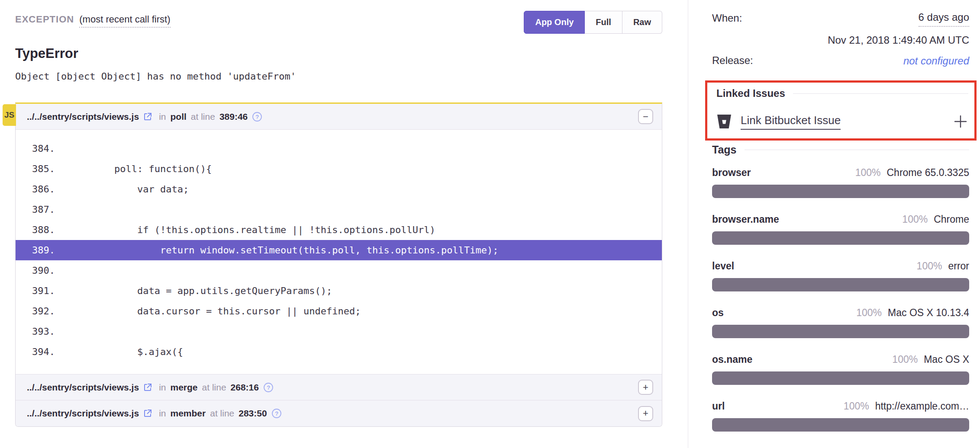 This screenshot has height=448, width=980. Describe the element at coordinates (338, 169) in the screenshot. I see `code-line: 385. poll: function(){` at that location.